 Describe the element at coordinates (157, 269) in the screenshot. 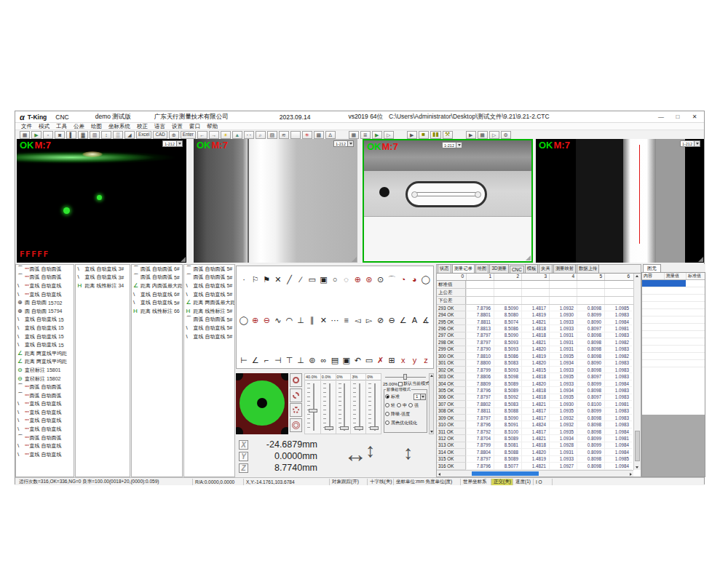

I see `list-item: ⌒圆弧 自动圆弧6#` at that location.